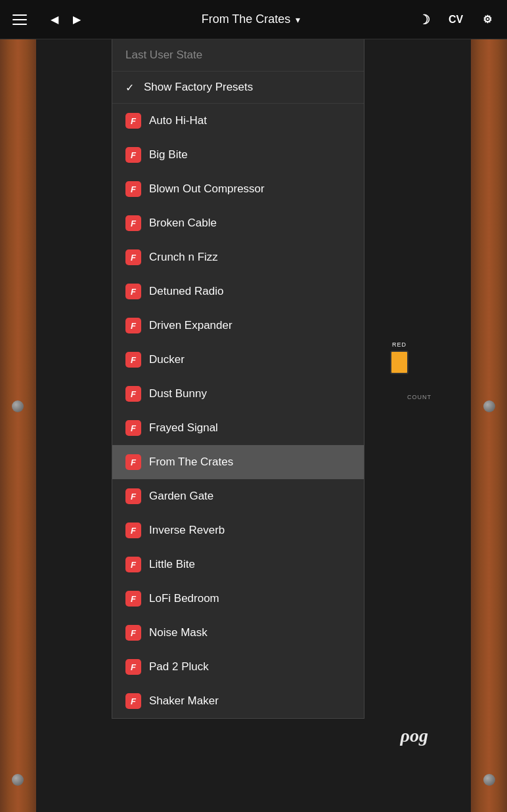 The width and height of the screenshot is (507, 812). Describe the element at coordinates (238, 55) in the screenshot. I see `last-user-state-label: Last User State` at that location.